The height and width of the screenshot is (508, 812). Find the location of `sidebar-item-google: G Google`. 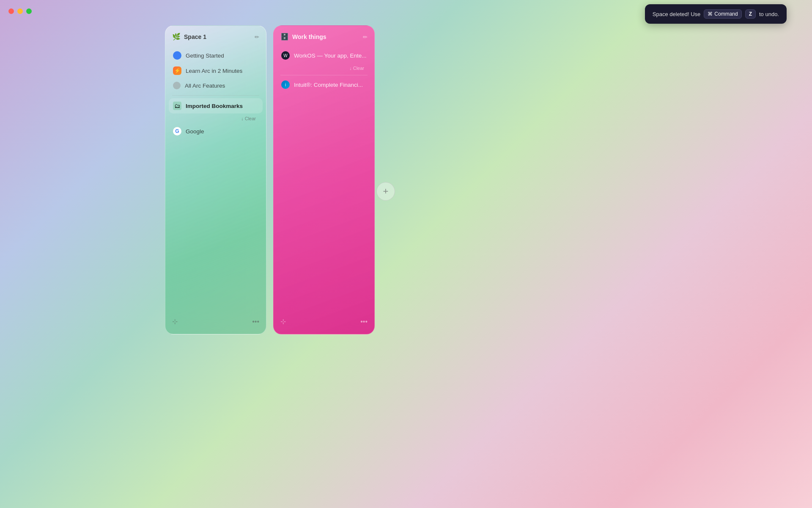

sidebar-item-google: G Google is located at coordinates (216, 131).